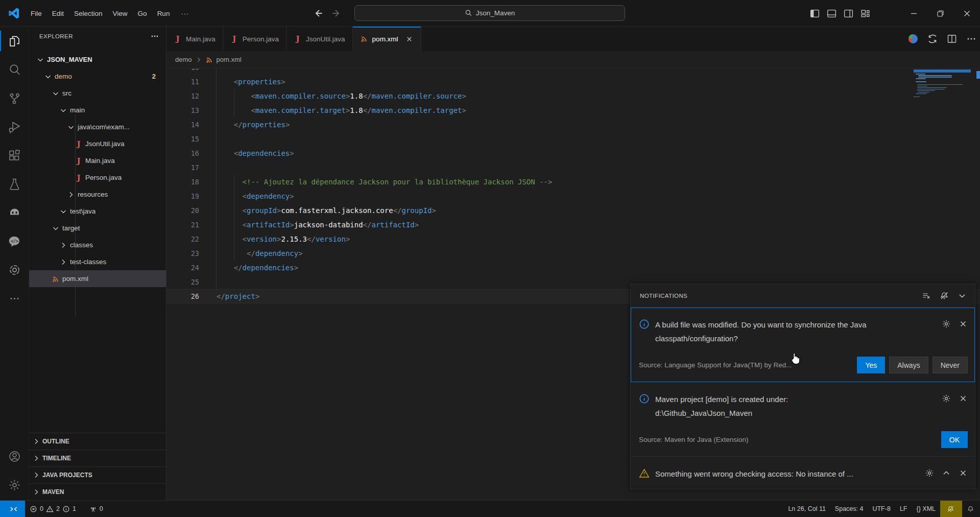 The width and height of the screenshot is (980, 517). What do you see at coordinates (14, 41) in the screenshot?
I see `activity-explorer` at bounding box center [14, 41].